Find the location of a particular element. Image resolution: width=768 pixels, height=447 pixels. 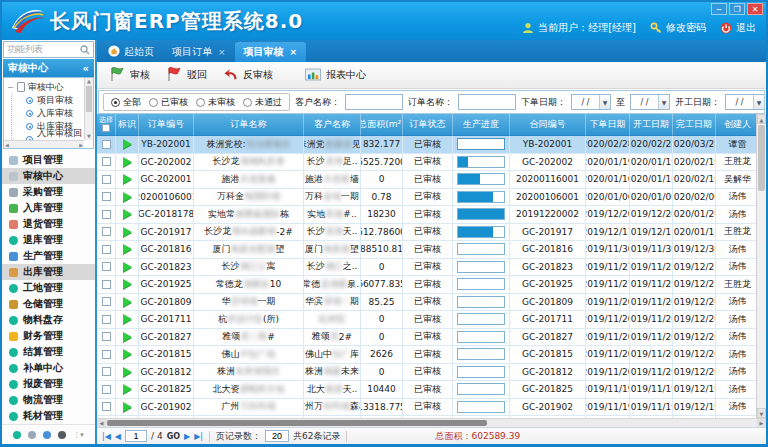

radio-已审核: 已审核 is located at coordinates (168, 102).